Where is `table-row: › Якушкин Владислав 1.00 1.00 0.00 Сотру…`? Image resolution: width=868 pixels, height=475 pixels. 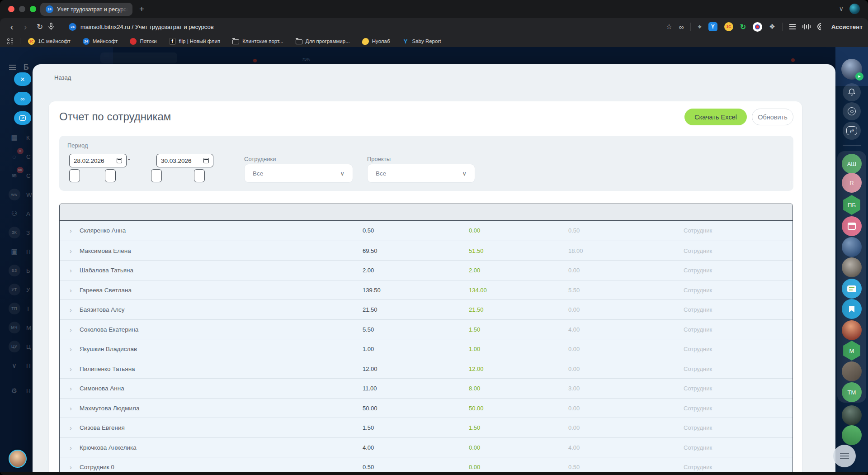
table-row: › Якушкин Владислав 1.00 1.00 0.00 Сотру… is located at coordinates (426, 349).